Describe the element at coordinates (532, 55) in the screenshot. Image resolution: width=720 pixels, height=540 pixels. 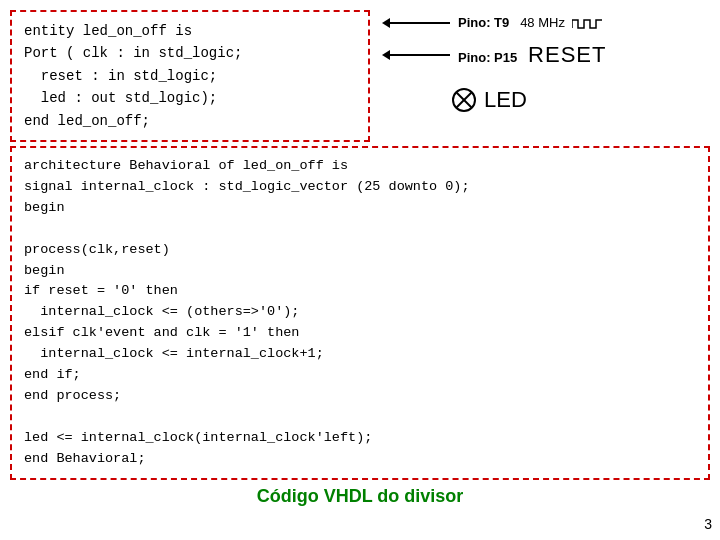
I see `pin-reset-label: Pino: P15 RESET` at that location.